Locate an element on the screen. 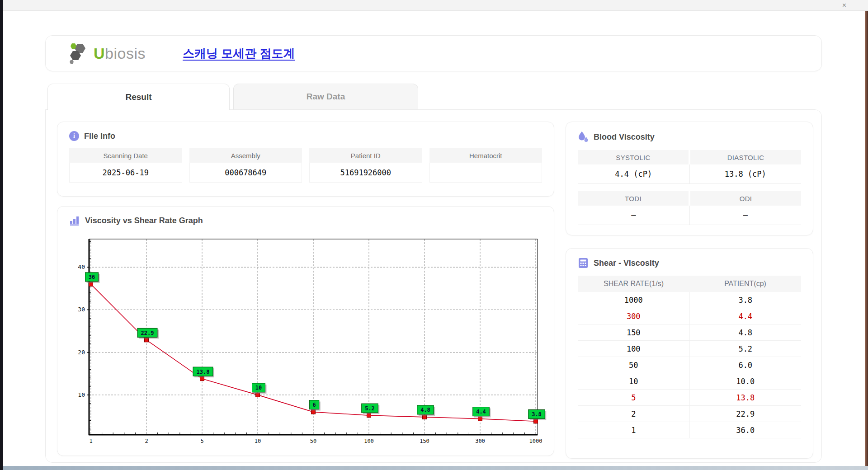  cell-patient: 5.2 is located at coordinates (746, 349).